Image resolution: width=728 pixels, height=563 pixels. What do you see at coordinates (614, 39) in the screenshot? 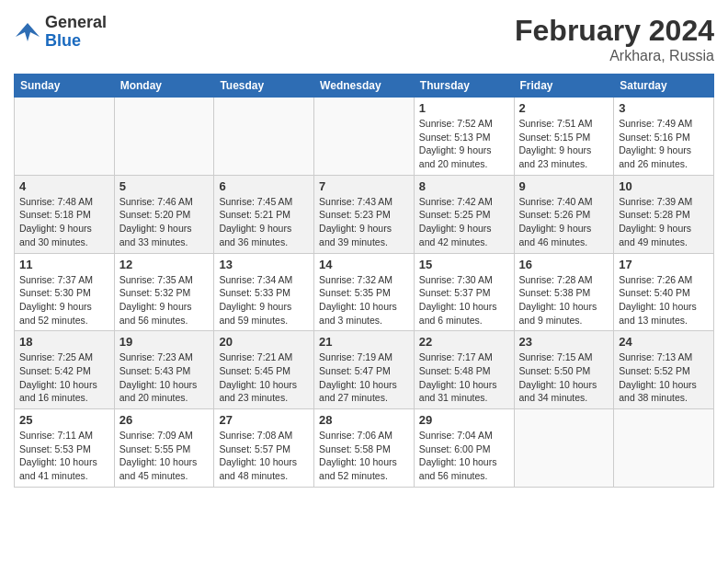
I see `title-block: February 2024 Arkhara, Russia` at bounding box center [614, 39].